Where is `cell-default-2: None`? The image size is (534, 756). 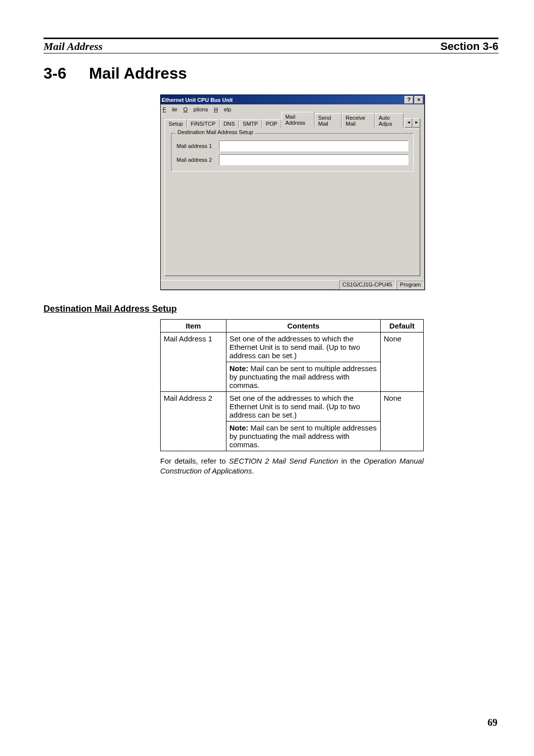
cell-default-2: None is located at coordinates (402, 422).